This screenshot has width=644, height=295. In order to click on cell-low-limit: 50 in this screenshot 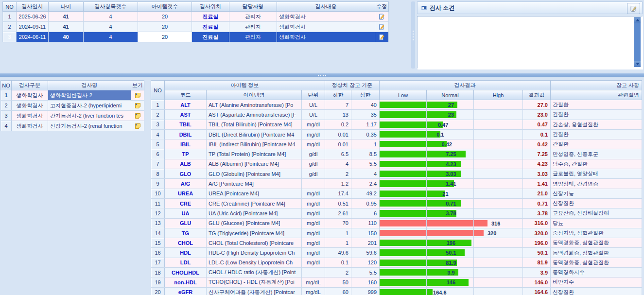, I will do `click(338, 282)`.